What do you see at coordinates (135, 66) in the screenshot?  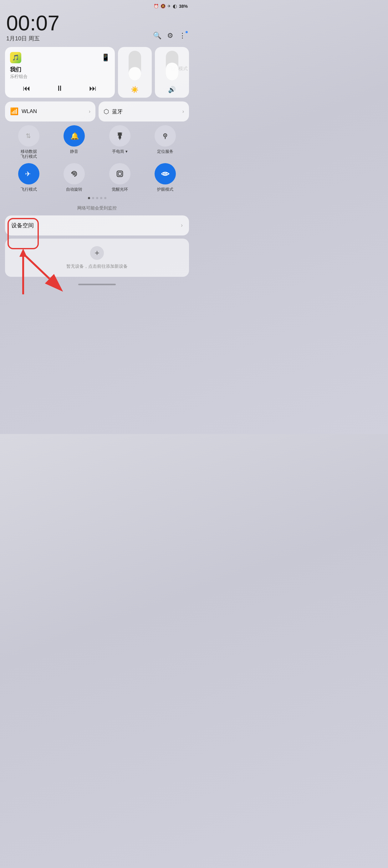 I see `brightness-track` at bounding box center [135, 66].